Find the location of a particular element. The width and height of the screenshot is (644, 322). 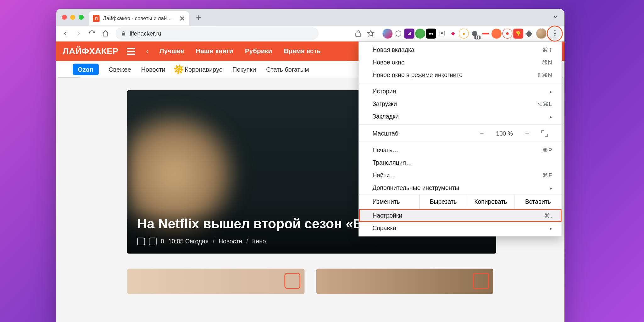

window-controls is located at coordinates (73, 17).